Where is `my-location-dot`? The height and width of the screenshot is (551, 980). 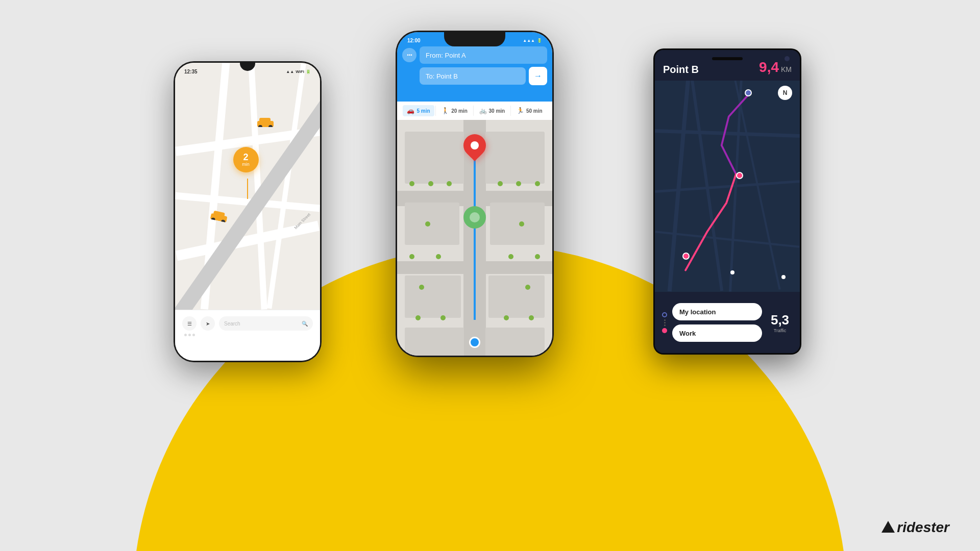 my-location-dot is located at coordinates (665, 315).